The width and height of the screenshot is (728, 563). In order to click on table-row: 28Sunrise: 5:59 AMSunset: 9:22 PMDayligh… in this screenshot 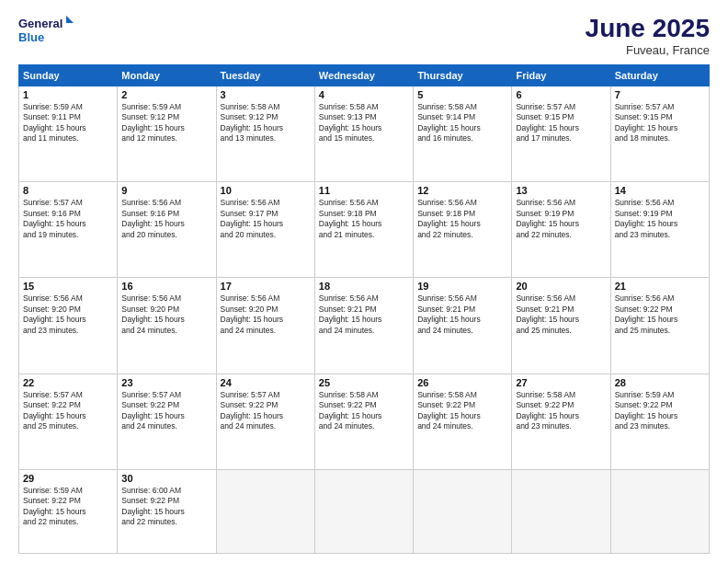, I will do `click(660, 421)`.